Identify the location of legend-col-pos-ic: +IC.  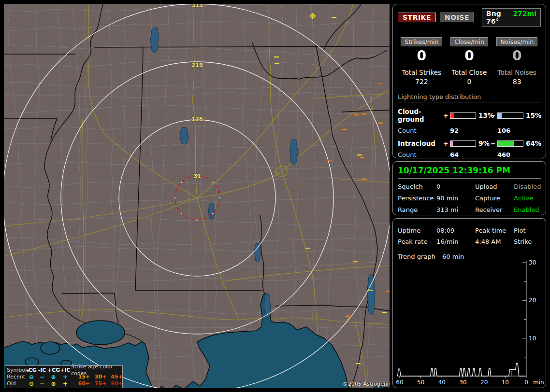
(65, 370).